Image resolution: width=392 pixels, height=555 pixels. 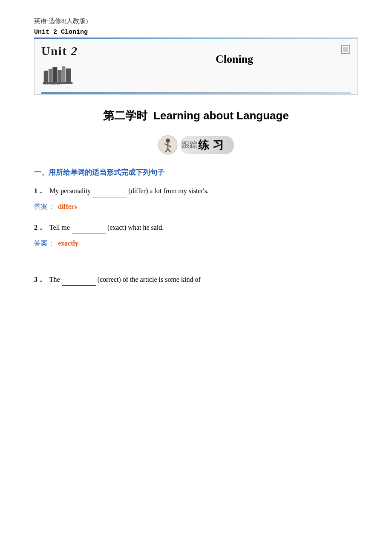 I want to click on question-1-text: 1． My personality (differ) a lot from my…, so click(x=196, y=191).